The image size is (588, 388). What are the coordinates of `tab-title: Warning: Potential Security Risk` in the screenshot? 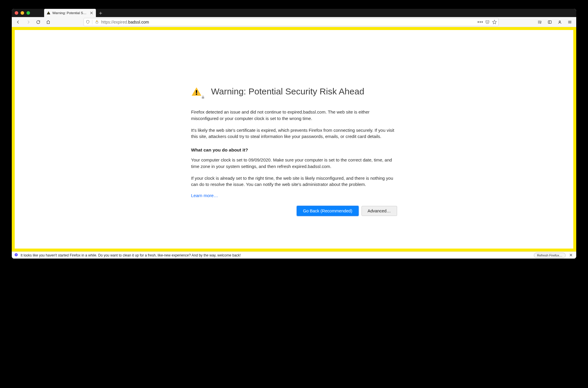 It's located at (70, 13).